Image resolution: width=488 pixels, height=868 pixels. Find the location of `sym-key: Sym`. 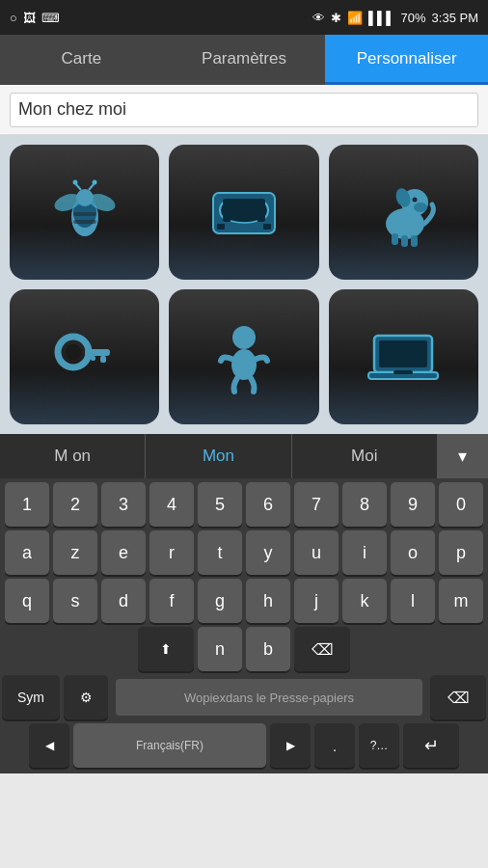

sym-key: Sym is located at coordinates (31, 697).